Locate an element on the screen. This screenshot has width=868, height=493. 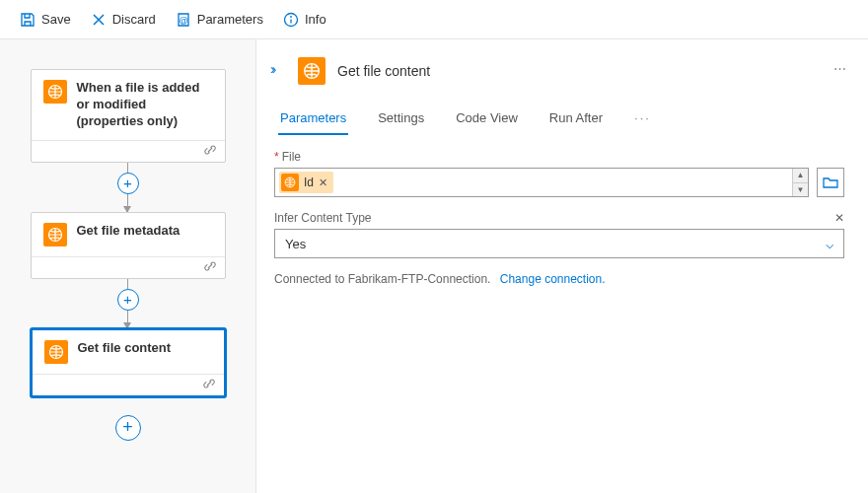
tab-overflow: ··· is located at coordinates (643, 120).